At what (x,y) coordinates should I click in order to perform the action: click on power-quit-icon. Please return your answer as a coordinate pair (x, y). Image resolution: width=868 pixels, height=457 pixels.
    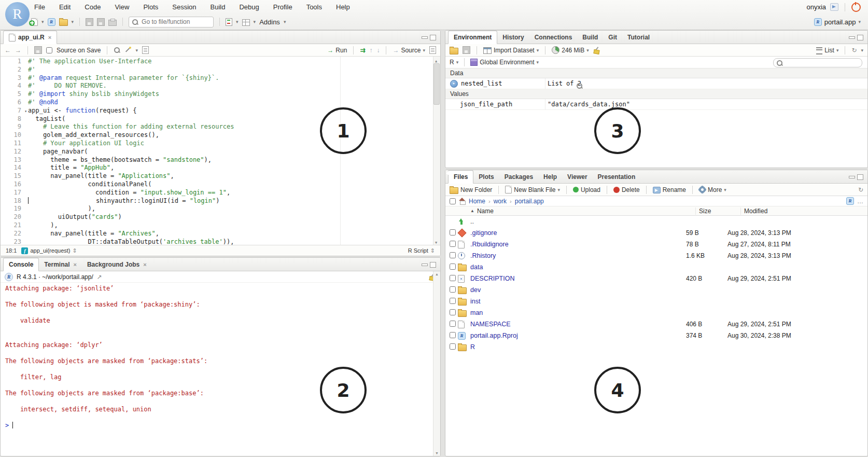
    Looking at the image, I should click on (856, 7).